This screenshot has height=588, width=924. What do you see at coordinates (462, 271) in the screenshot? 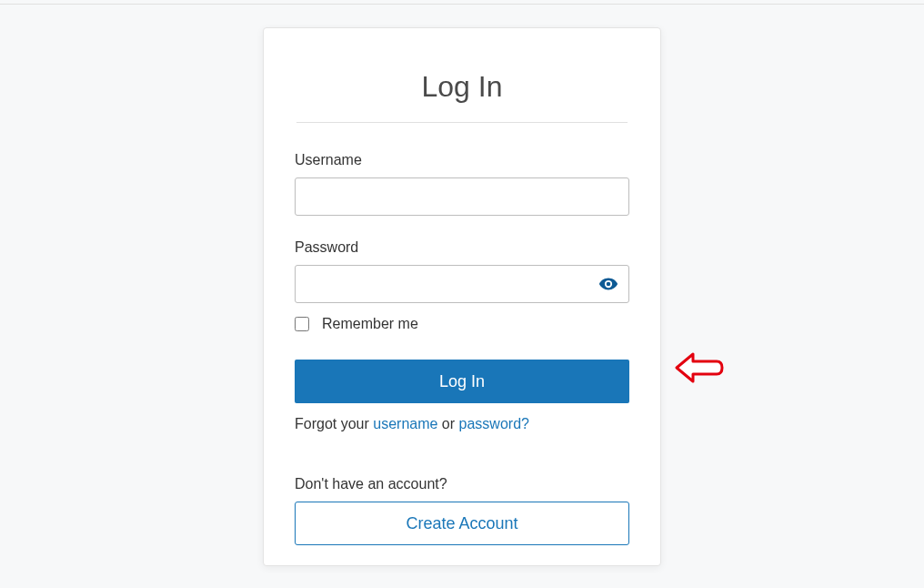
I see `password-field-group: Password` at bounding box center [462, 271].